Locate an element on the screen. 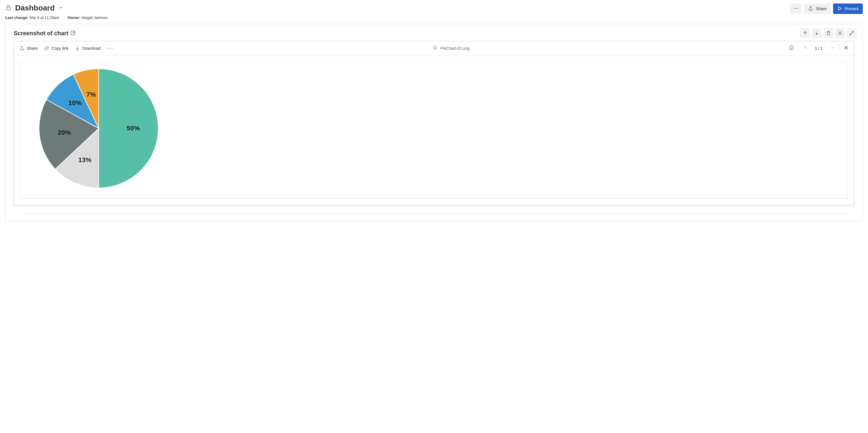  play-icon is located at coordinates (840, 9).